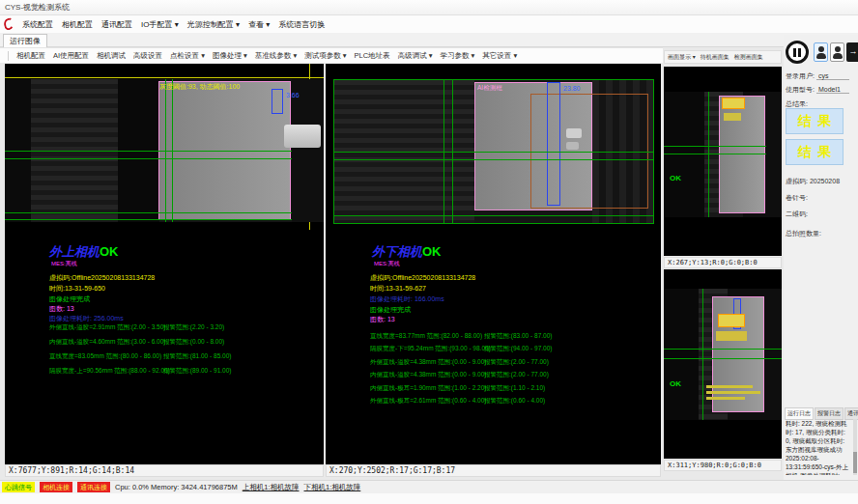 The height and width of the screenshot is (504, 858). I want to click on menu-camera-config: 相机配置, so click(77, 25).